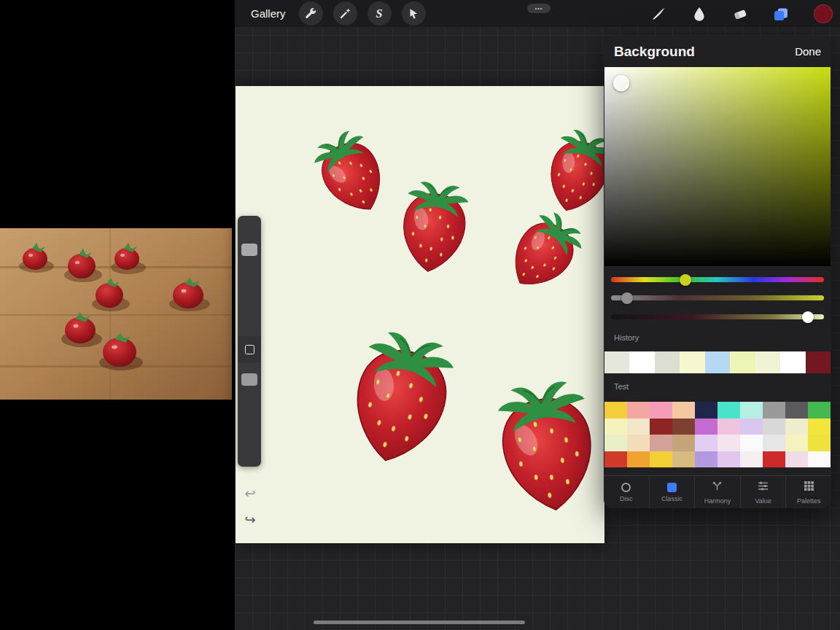 Image resolution: width=840 pixels, height=630 pixels. I want to click on smudge-icon, so click(699, 14).